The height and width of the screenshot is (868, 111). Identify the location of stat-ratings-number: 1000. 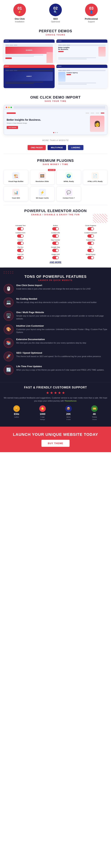
(43, 414).